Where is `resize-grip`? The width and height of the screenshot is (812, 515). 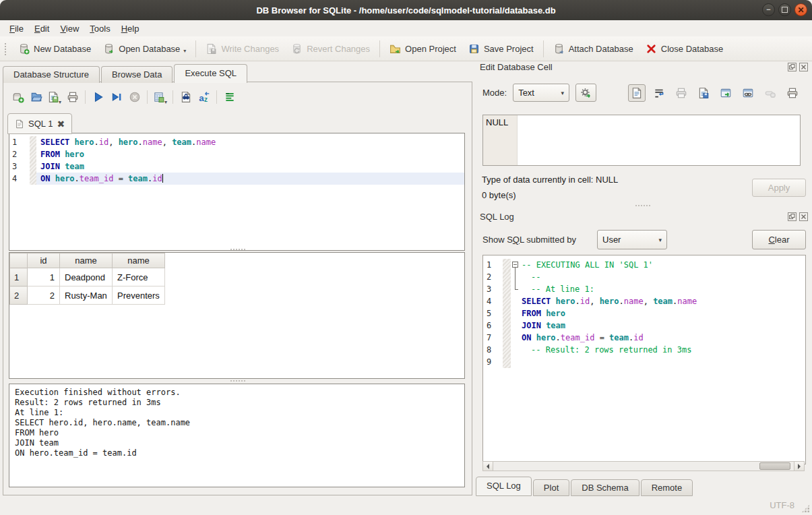 resize-grip is located at coordinates (806, 508).